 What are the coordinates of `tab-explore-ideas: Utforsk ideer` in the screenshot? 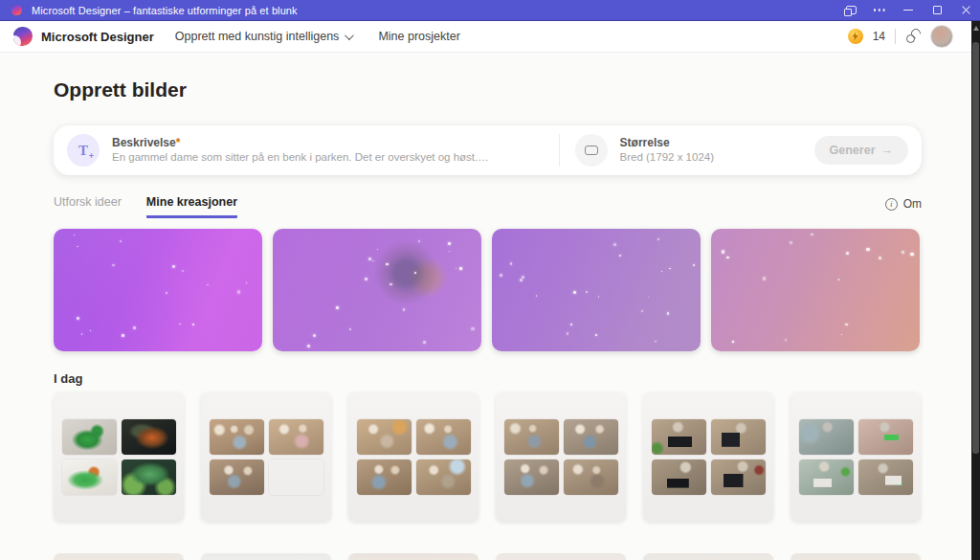 It's located at (88, 207).